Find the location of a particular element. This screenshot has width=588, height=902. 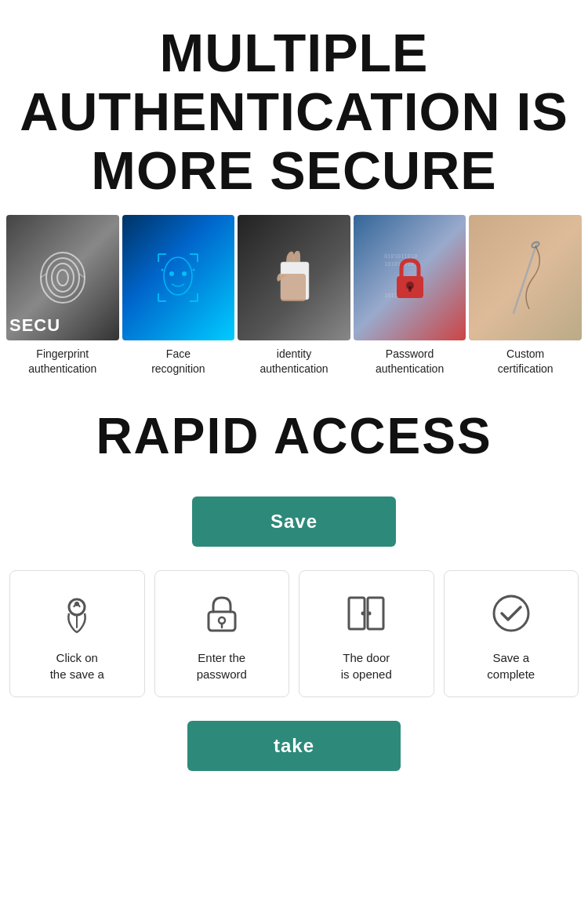

secu-overlay-text: SECU is located at coordinates (34, 326).